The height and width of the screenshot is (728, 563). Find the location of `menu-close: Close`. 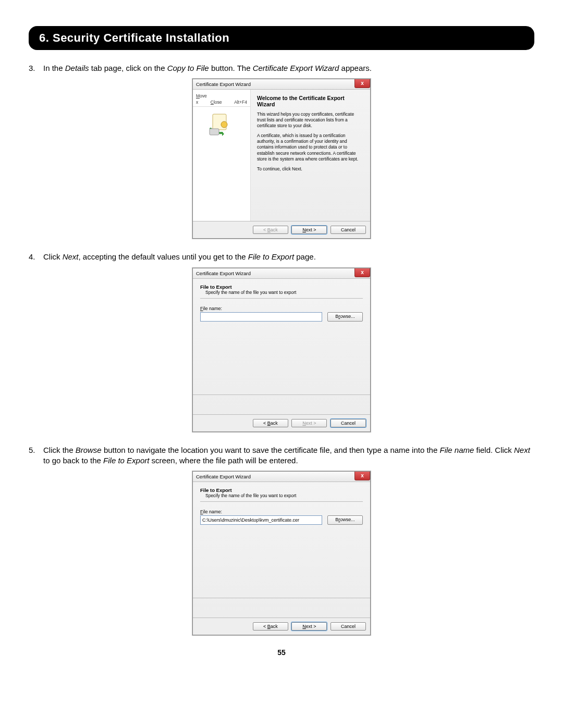

menu-close: Close is located at coordinates (216, 102).